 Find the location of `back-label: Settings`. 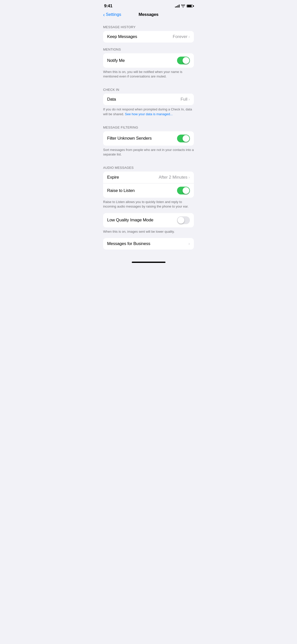

back-label: Settings is located at coordinates (114, 15).